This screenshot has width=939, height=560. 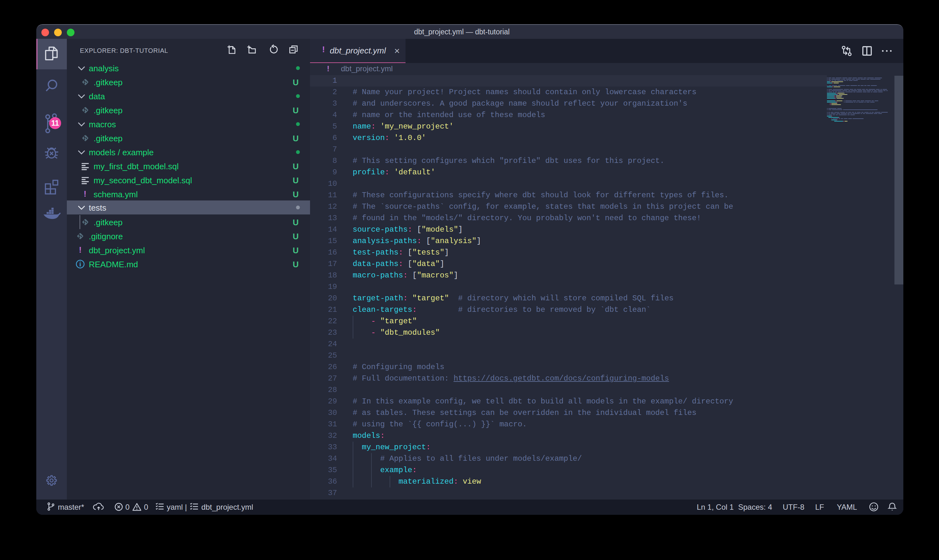 What do you see at coordinates (80, 264) in the screenshot?
I see `svg-text: i` at bounding box center [80, 264].